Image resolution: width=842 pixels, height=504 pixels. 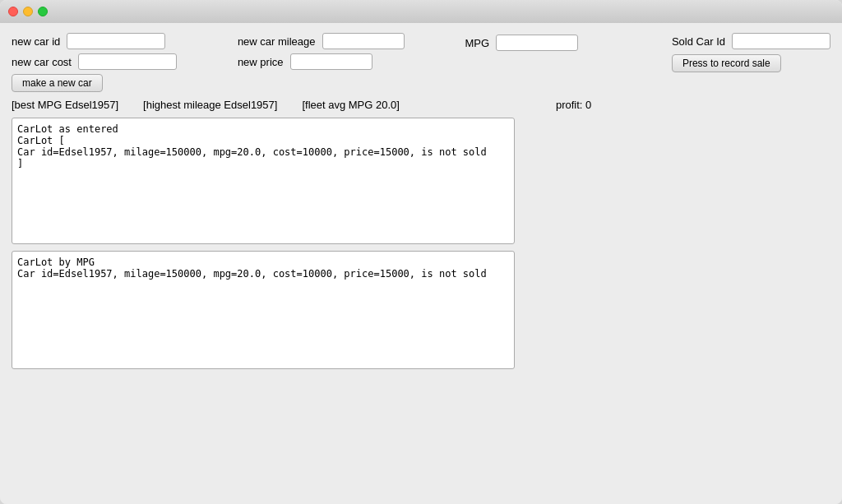 What do you see at coordinates (94, 83) in the screenshot?
I see `make-car-row: make a new car` at bounding box center [94, 83].